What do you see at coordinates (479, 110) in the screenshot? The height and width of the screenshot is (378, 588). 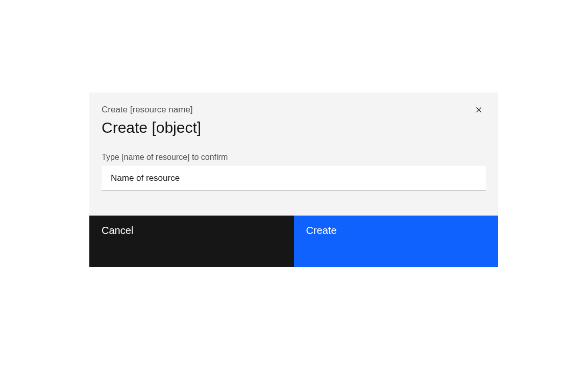 I see `close-icon` at bounding box center [479, 110].